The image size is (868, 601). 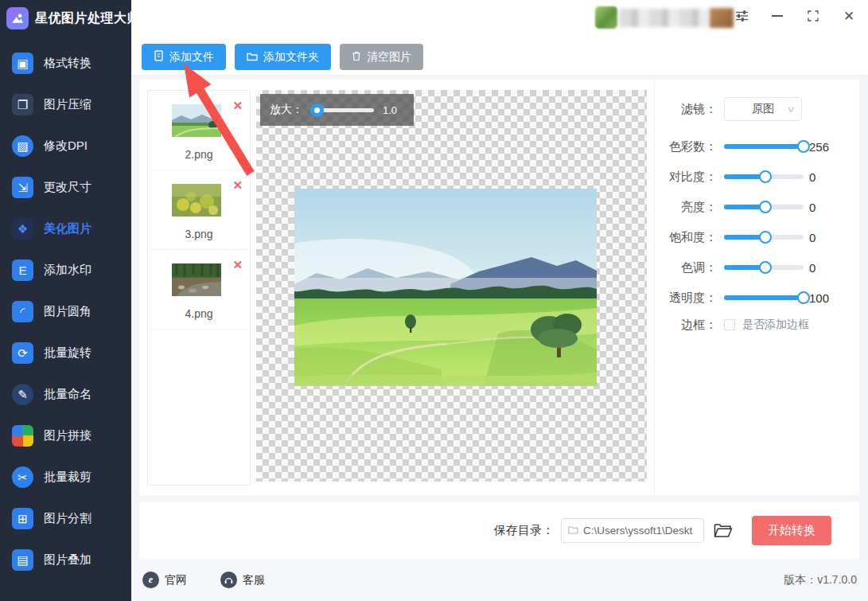 What do you see at coordinates (777, 16) in the screenshot?
I see `minimize-icon` at bounding box center [777, 16].